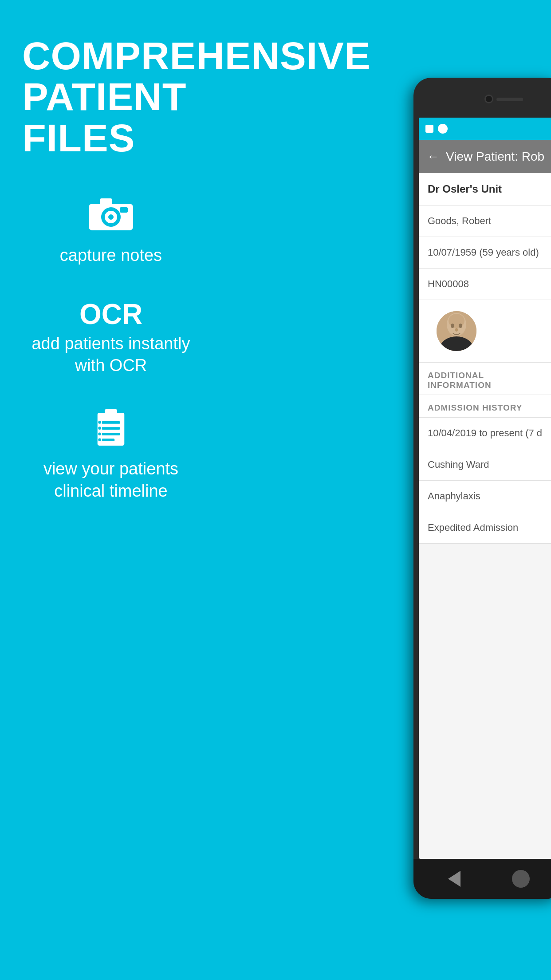 The width and height of the screenshot is (551, 980). What do you see at coordinates (465, 189) in the screenshot?
I see `patient-unit: Dr Osler's Unit` at bounding box center [465, 189].